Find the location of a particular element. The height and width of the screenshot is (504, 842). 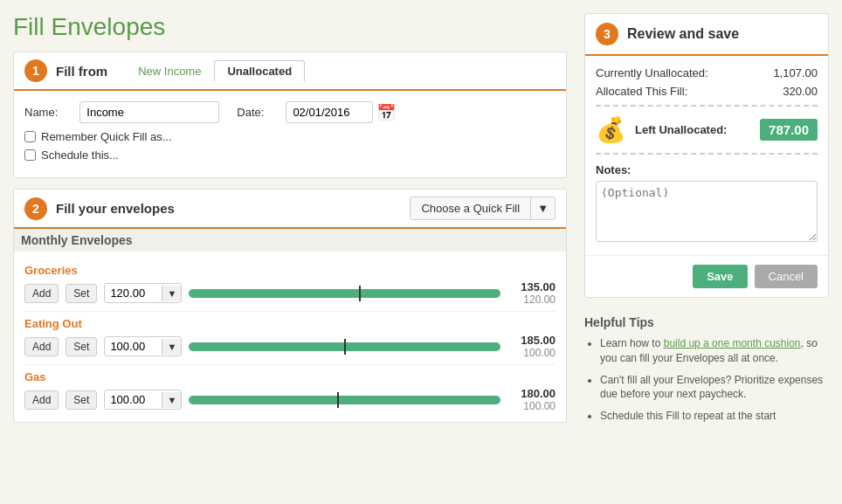

add-btn-eating-out: Add is located at coordinates (42, 347).